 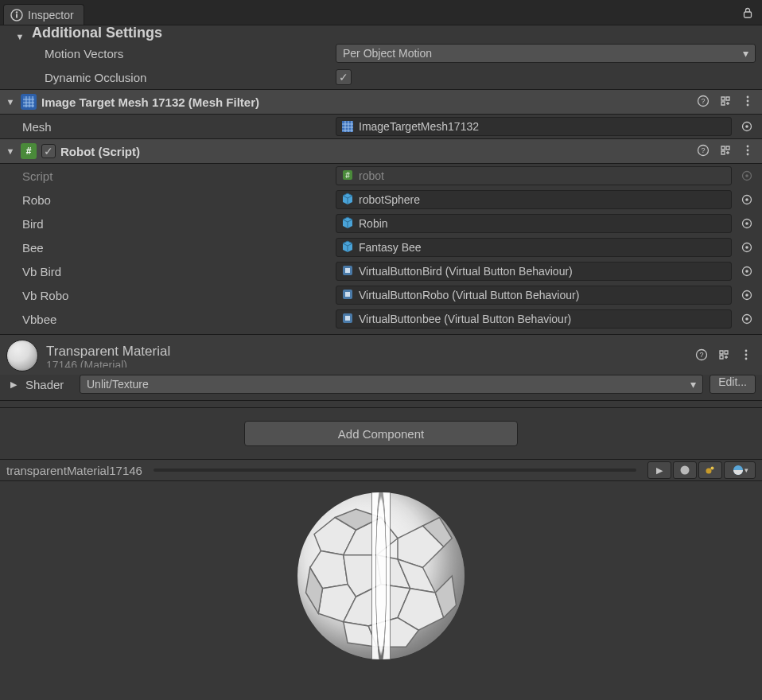 I want to click on robot-script-header: ▼ # ✓ Robot (Script) ?, so click(x=381, y=151).